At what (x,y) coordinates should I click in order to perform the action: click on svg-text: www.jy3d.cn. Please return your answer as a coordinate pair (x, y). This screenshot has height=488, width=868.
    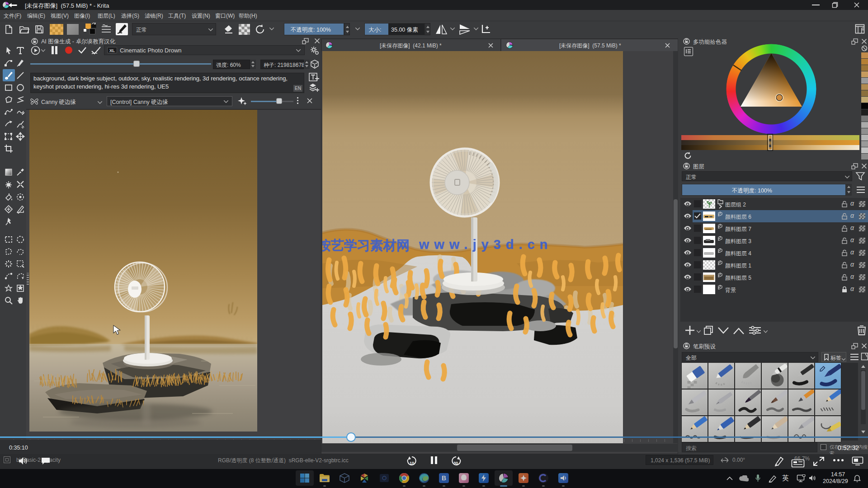
    Looking at the image, I should click on (486, 244).